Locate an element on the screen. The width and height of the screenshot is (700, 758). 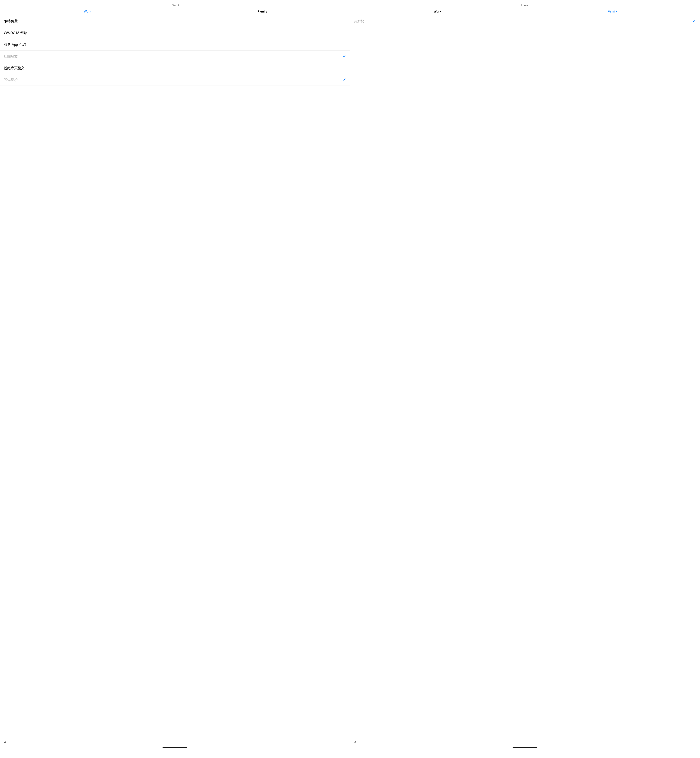
right-panel-title: I Love is located at coordinates (525, 4).